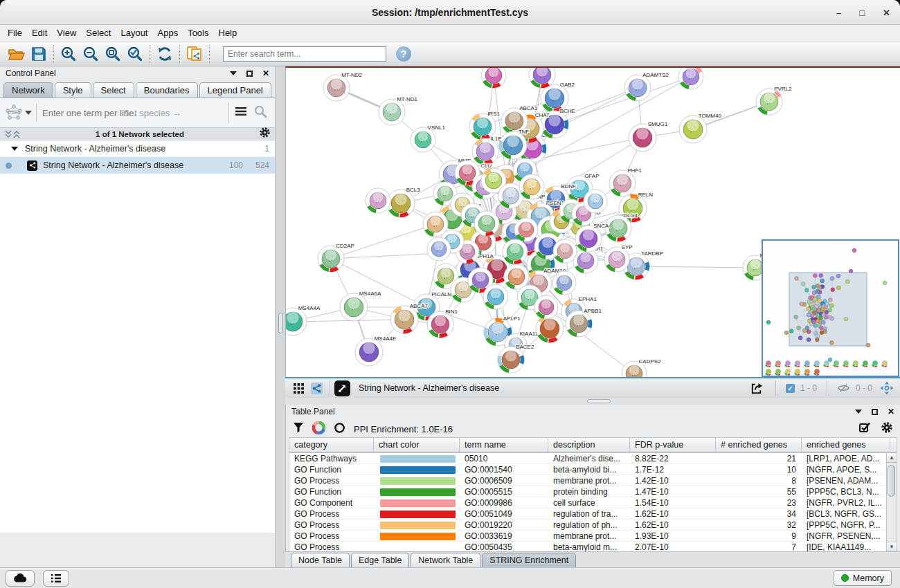  I want to click on collapse-all-icon, so click(8, 134).